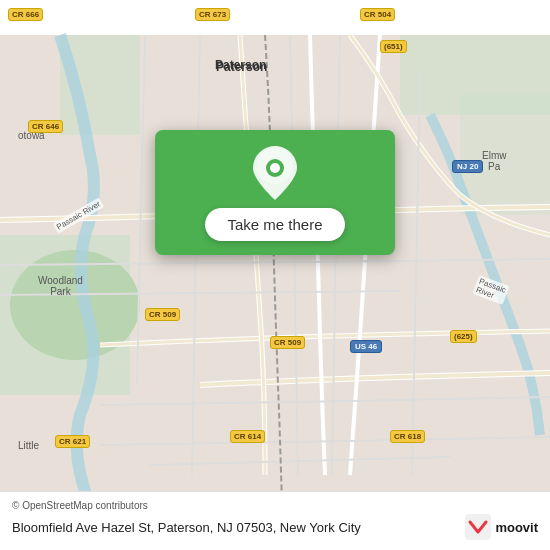 The height and width of the screenshot is (550, 550). I want to click on map-pin-icon, so click(275, 173).